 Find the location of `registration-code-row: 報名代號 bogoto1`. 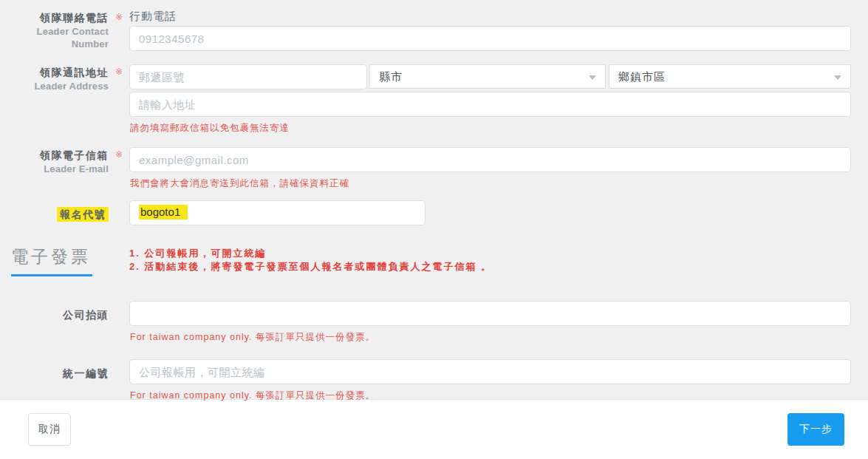

registration-code-row: 報名代號 bogoto1 is located at coordinates (426, 213).